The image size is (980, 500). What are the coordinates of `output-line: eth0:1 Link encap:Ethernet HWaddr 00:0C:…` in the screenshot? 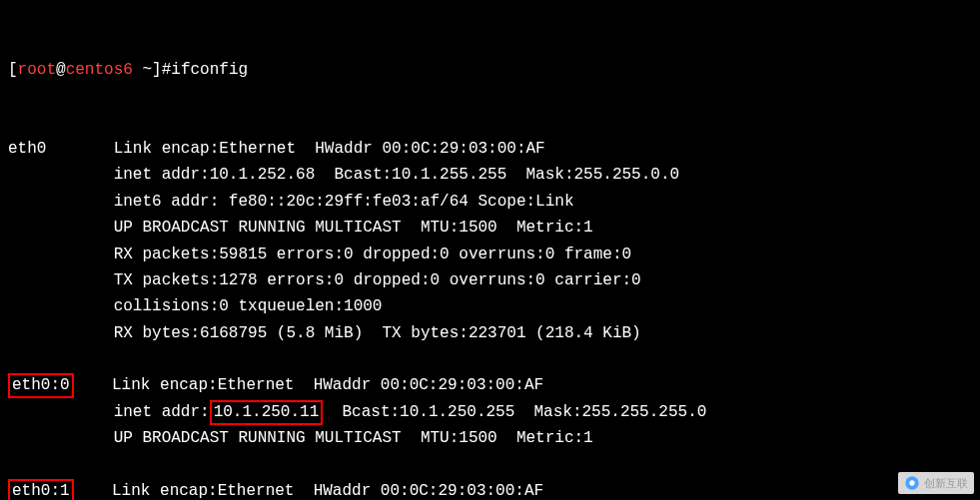 It's located at (490, 489).